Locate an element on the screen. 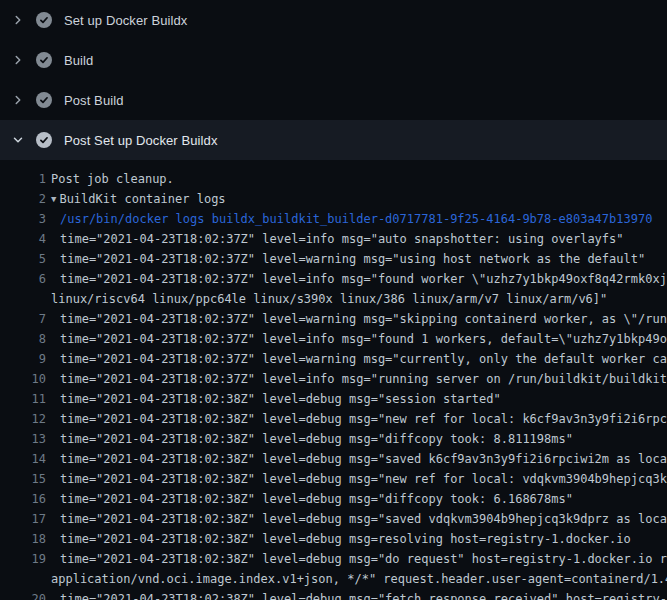 This screenshot has height=600, width=667. line-number: 19 is located at coordinates (23, 559).